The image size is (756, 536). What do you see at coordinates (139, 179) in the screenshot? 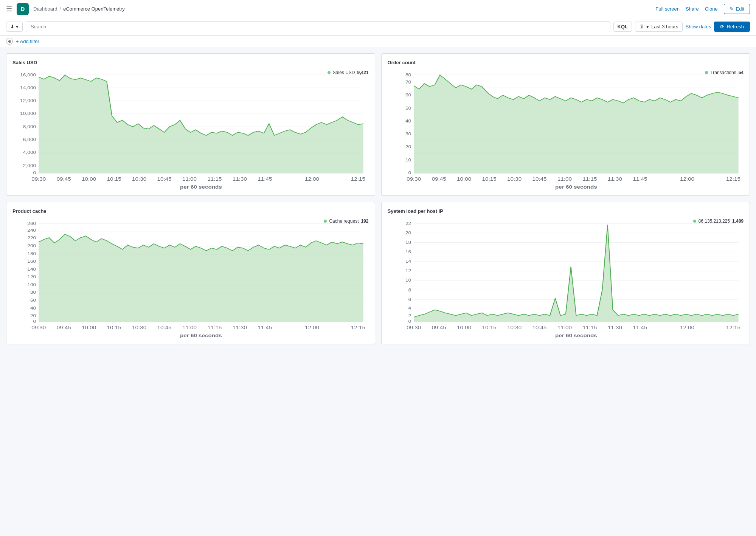
I see `svg-text: 10:30` at bounding box center [139, 179].